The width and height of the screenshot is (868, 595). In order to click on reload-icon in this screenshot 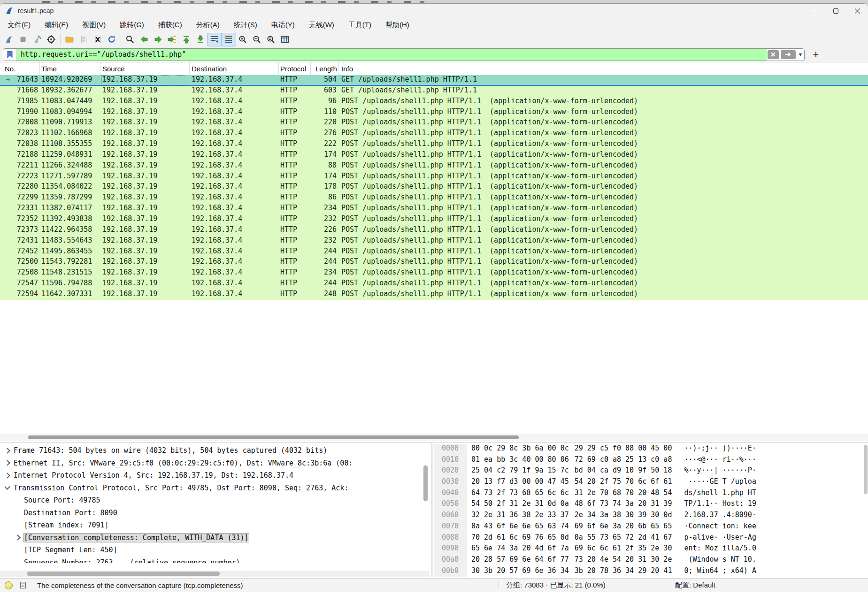, I will do `click(112, 39)`.